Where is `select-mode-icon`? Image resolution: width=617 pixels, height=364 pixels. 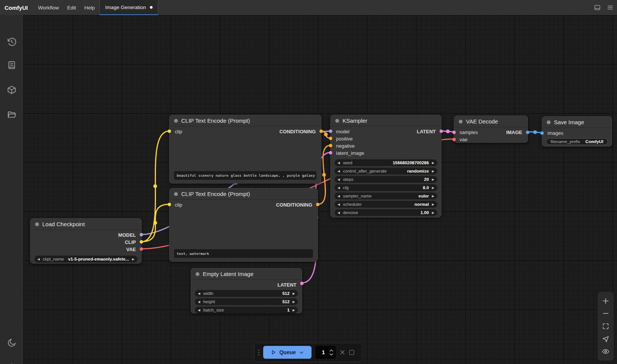
select-mode-icon is located at coordinates (606, 339).